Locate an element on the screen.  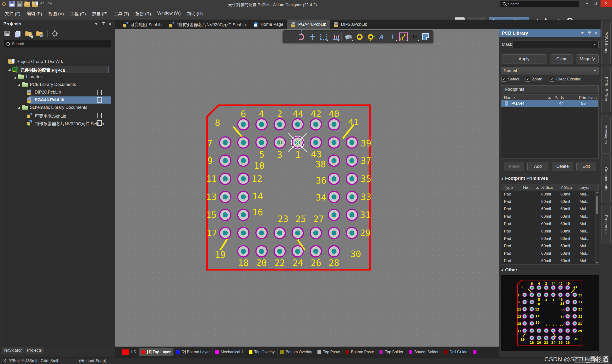
tree-item-DIP20.PcbLib: DIP20.PcbLib is located at coordinates (58, 92).